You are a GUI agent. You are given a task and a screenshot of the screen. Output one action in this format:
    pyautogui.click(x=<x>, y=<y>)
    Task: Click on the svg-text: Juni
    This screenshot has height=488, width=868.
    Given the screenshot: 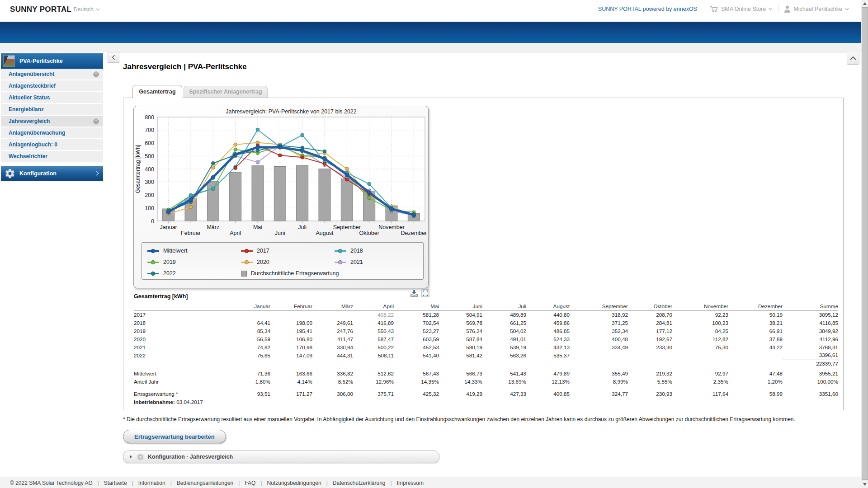 What is the action you would take?
    pyautogui.click(x=280, y=233)
    